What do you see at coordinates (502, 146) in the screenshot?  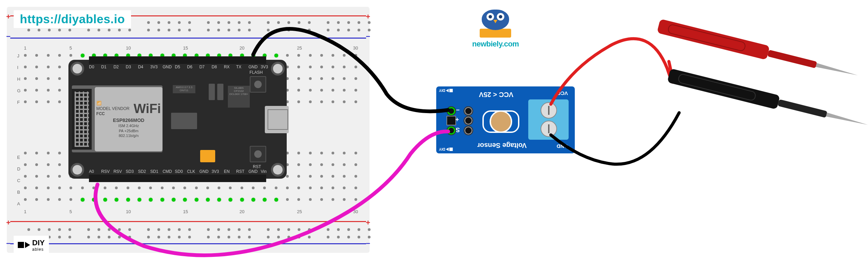 I see `sensor-title: Voltage Sensor` at bounding box center [502, 146].